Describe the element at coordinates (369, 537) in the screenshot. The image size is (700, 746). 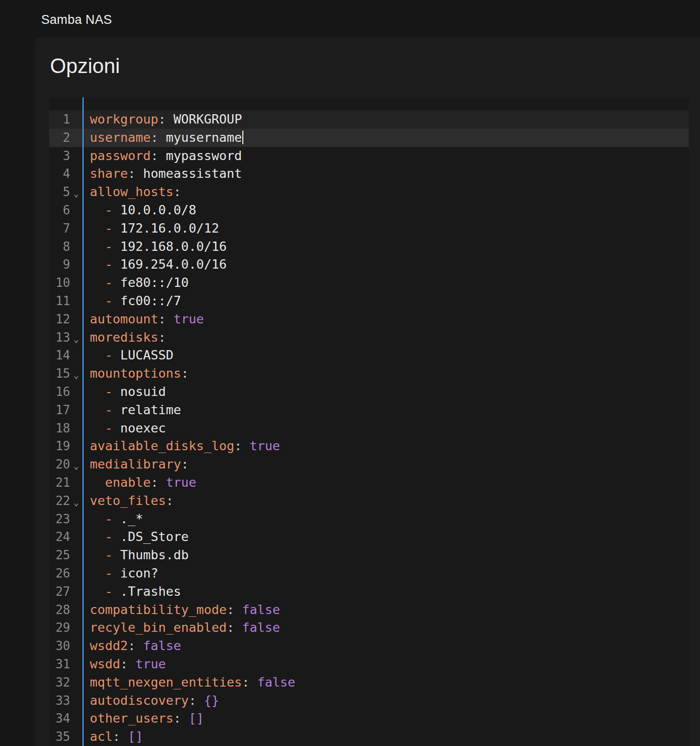
I see `editor-line: 24 - .DS_Store` at that location.